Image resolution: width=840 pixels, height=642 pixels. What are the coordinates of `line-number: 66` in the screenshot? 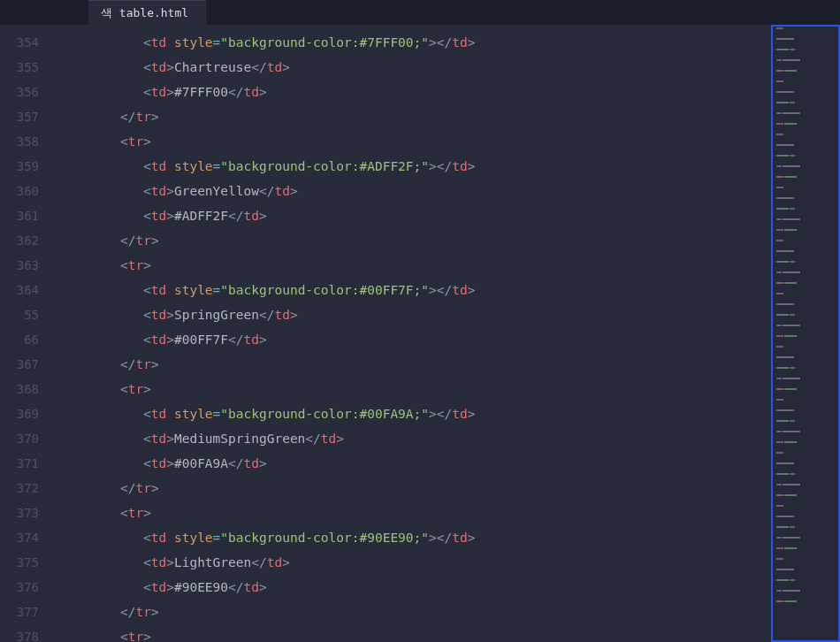 It's located at (19, 340).